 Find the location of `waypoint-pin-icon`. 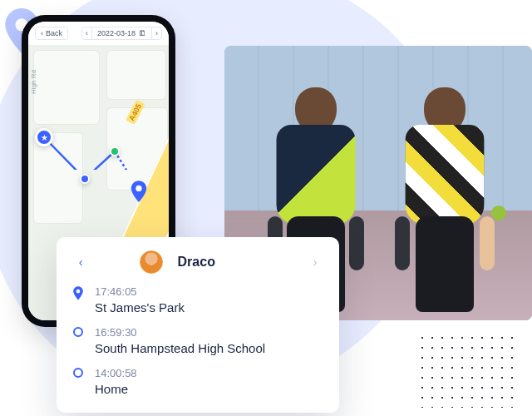

waypoint-pin-icon is located at coordinates (85, 179).